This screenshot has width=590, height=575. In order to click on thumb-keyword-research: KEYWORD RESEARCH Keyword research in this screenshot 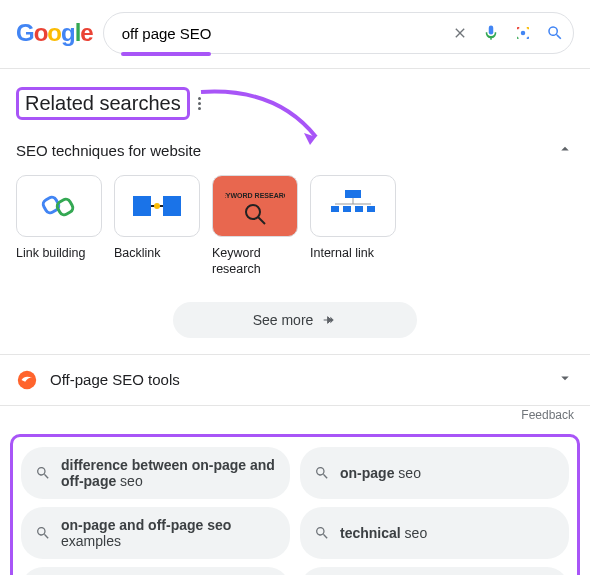, I will do `click(255, 226)`.